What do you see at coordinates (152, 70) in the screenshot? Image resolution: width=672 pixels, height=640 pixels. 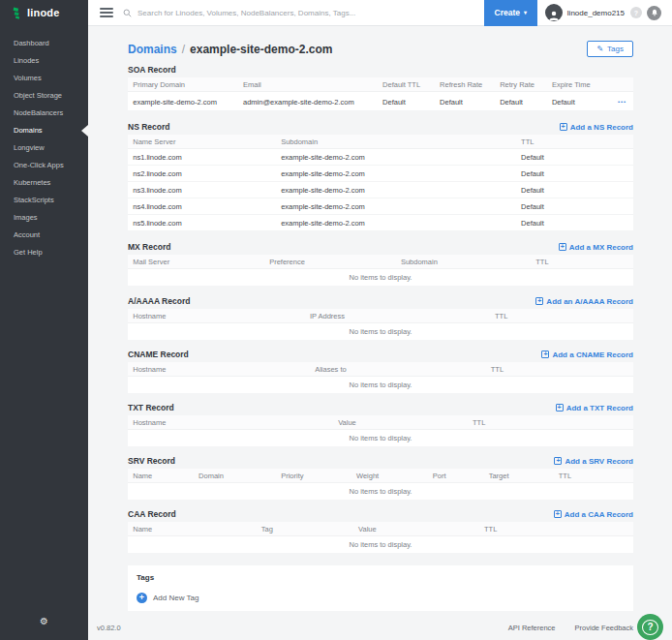 I see `section-title: SOA Record` at bounding box center [152, 70].